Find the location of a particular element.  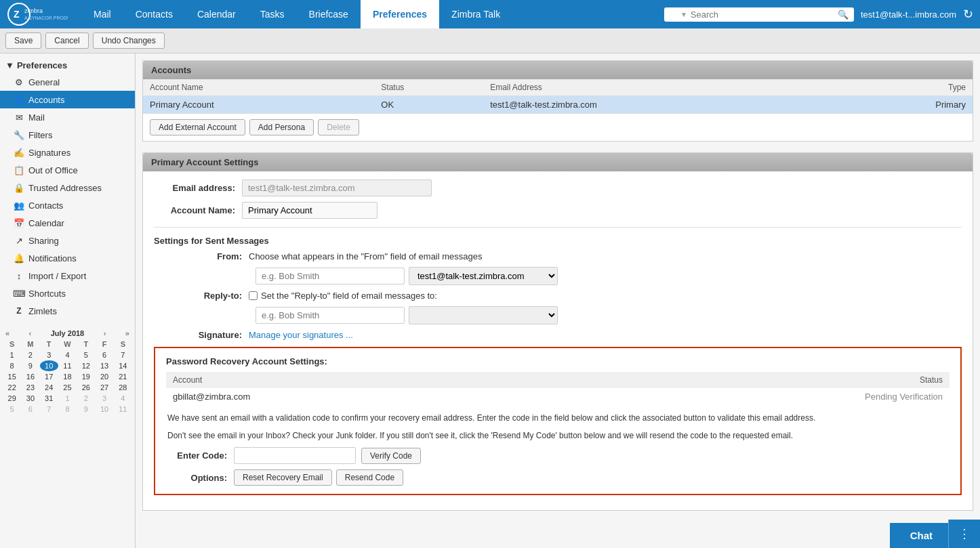

cal-day: 13 is located at coordinates (104, 366).